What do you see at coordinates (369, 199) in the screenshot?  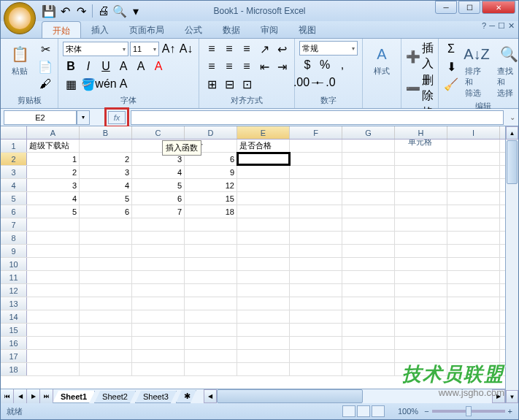 I see `cell-G5` at bounding box center [369, 199].